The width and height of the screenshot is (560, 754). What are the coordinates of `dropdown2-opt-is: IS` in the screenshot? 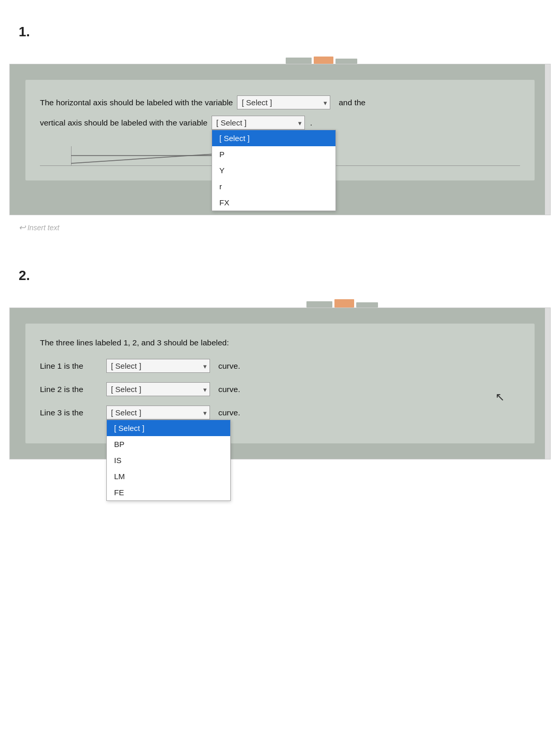 It's located at (169, 460).